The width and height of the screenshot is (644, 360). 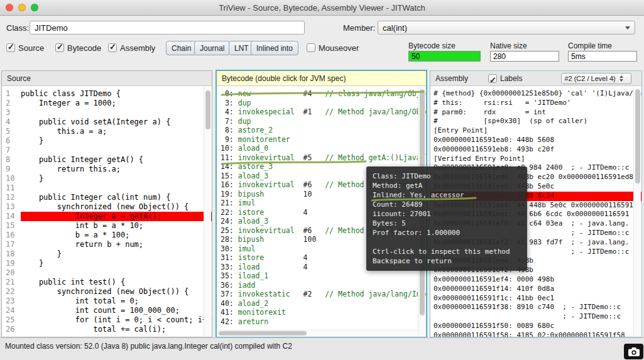 What do you see at coordinates (181, 48) in the screenshot?
I see `chain-button: Chain` at bounding box center [181, 48].